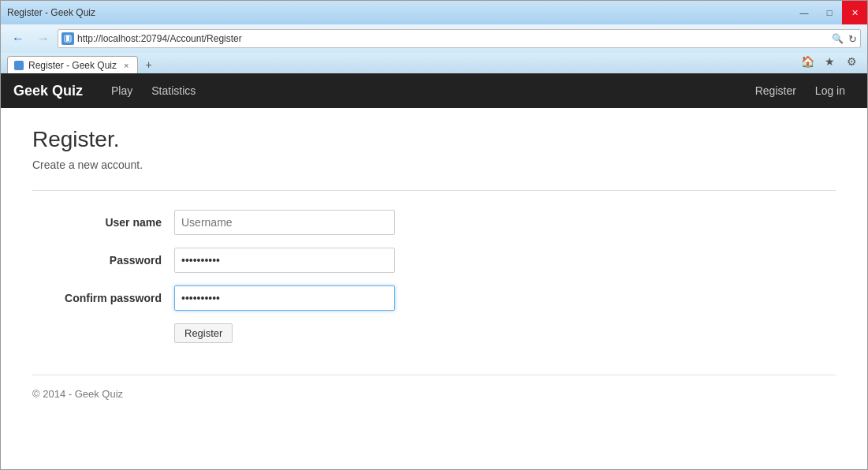 The image size is (868, 470). I want to click on password-label: Password, so click(119, 260).